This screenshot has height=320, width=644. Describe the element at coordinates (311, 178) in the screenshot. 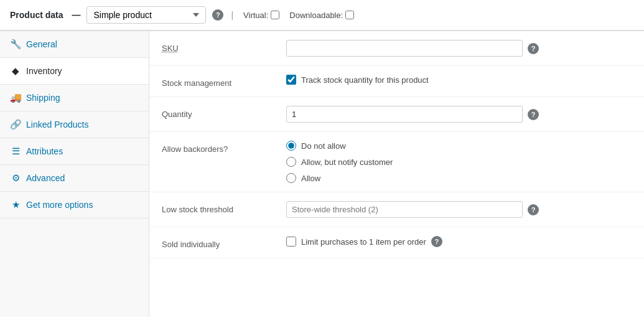

I see `backorders-yes-label: Allow` at that location.